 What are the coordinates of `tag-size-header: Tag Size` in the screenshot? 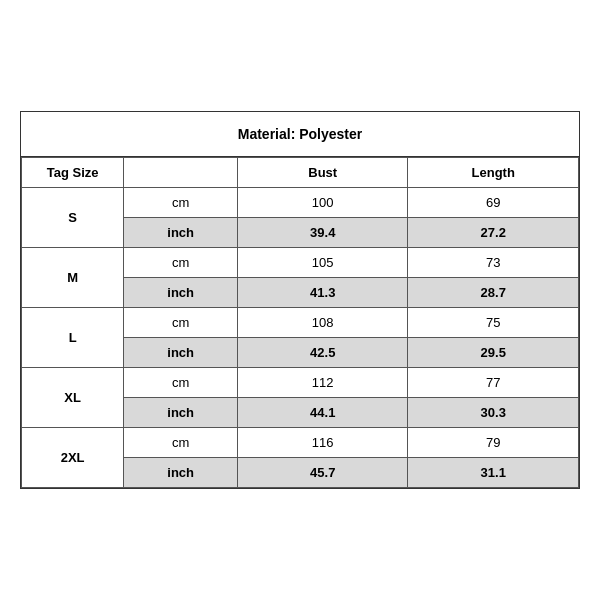 It's located at (73, 173).